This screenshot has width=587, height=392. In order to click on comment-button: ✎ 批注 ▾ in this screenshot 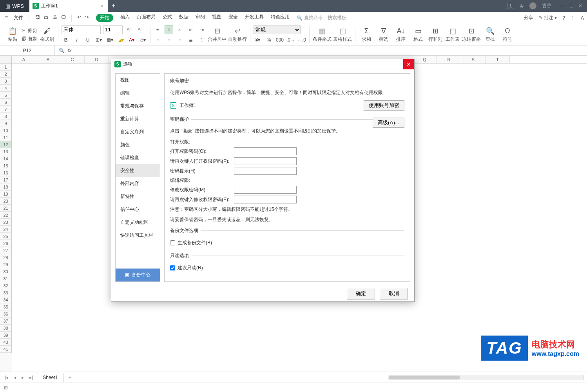, I will do `click(548, 18)`.